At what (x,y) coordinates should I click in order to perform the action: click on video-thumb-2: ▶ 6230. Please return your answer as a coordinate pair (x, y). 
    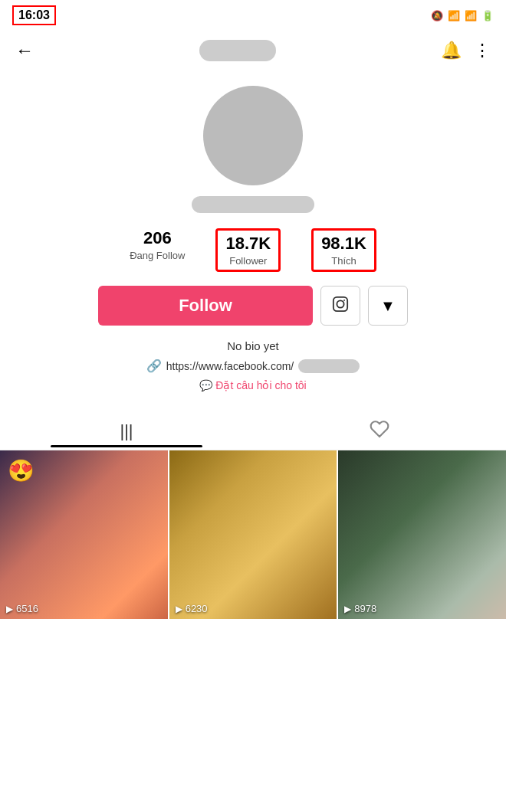
    Looking at the image, I should click on (253, 535).